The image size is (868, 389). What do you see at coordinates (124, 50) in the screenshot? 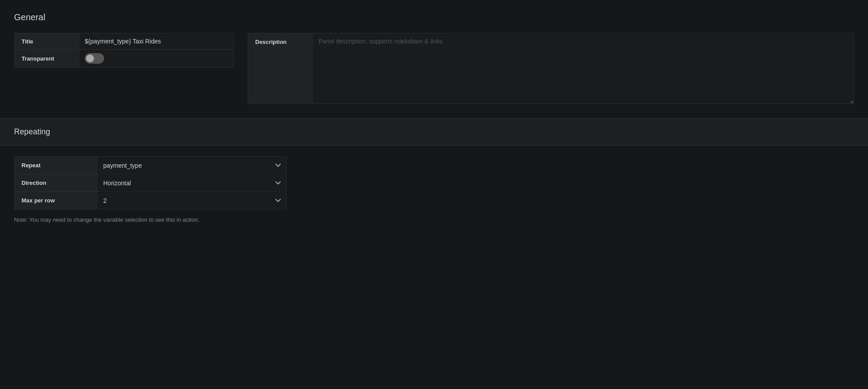
I see `general-left-panel: Title Transparent` at bounding box center [124, 50].